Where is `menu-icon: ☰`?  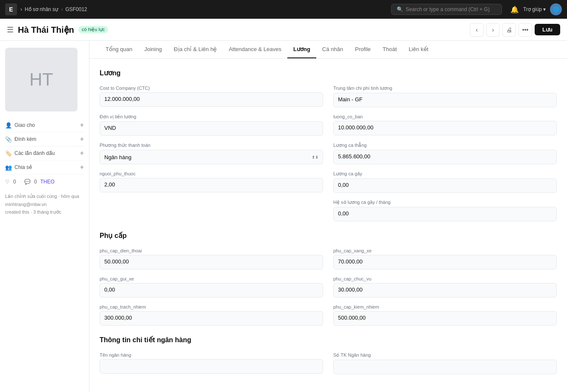 menu-icon: ☰ is located at coordinates (10, 30).